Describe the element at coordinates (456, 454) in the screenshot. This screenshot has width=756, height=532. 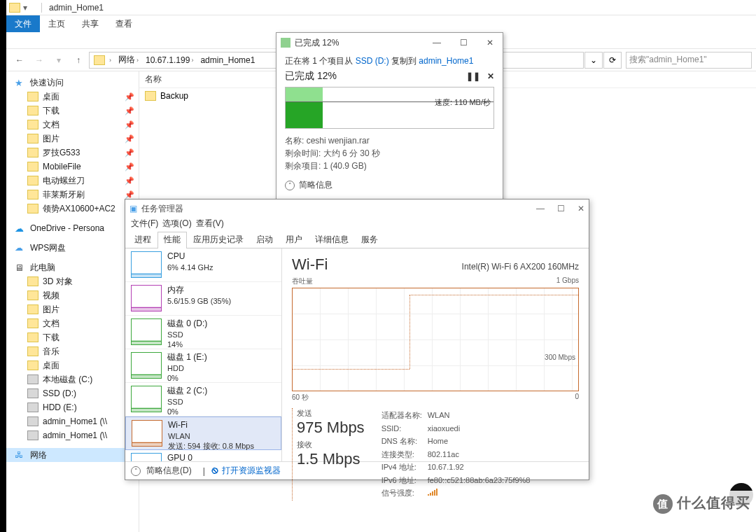
I see `wifi-properties: 适配器名称:WLANSSID:xiaoxuediDNS 名称:Home连接类型:…` at that location.